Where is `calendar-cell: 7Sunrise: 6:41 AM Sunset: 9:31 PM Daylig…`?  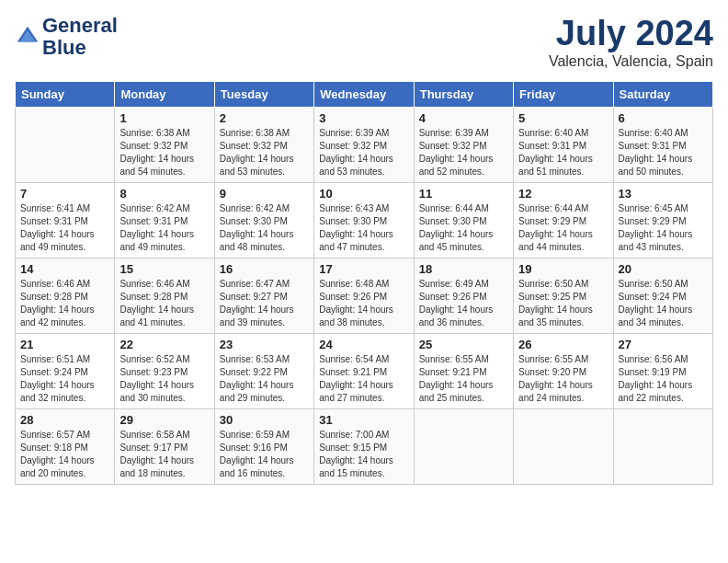 calendar-cell: 7Sunrise: 6:41 AM Sunset: 9:31 PM Daylig… is located at coordinates (65, 220).